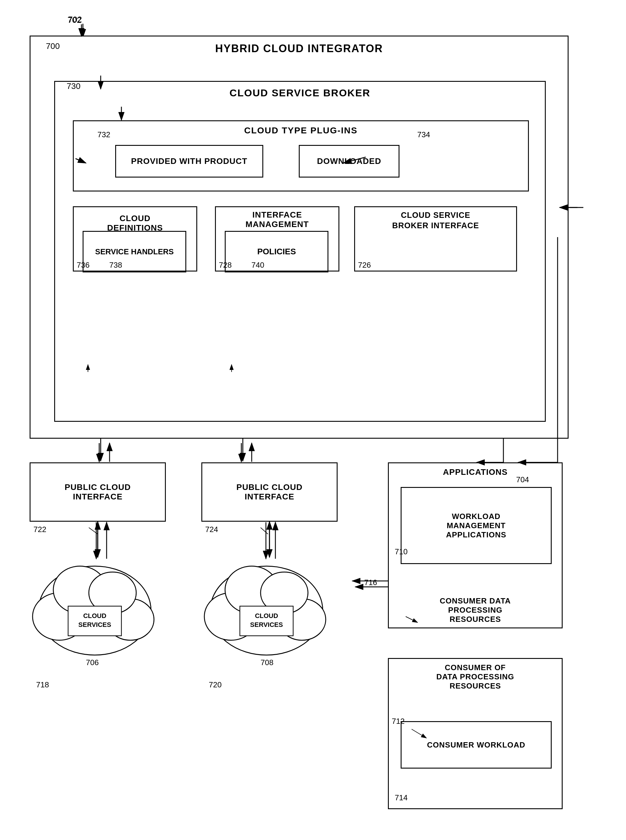 The image size is (626, 840). What do you see at coordinates (104, 135) in the screenshot?
I see `ref-732: 732` at bounding box center [104, 135].